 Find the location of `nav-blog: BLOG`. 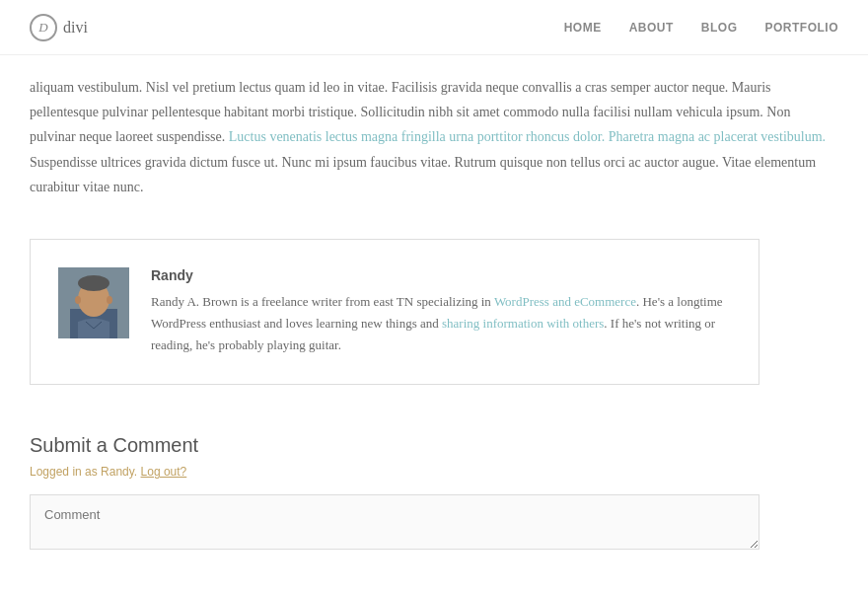

nav-blog: BLOG is located at coordinates (720, 28).